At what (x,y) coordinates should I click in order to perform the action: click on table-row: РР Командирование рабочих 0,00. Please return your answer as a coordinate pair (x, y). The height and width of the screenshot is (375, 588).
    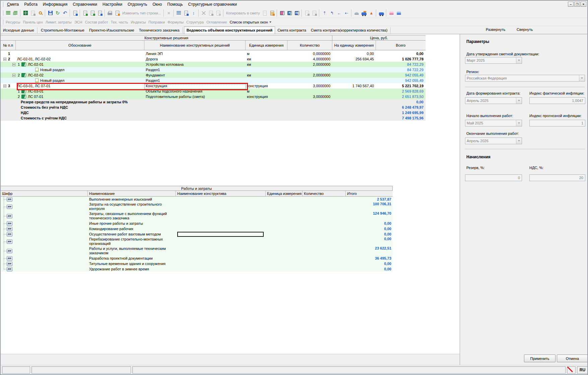
    Looking at the image, I should click on (197, 229).